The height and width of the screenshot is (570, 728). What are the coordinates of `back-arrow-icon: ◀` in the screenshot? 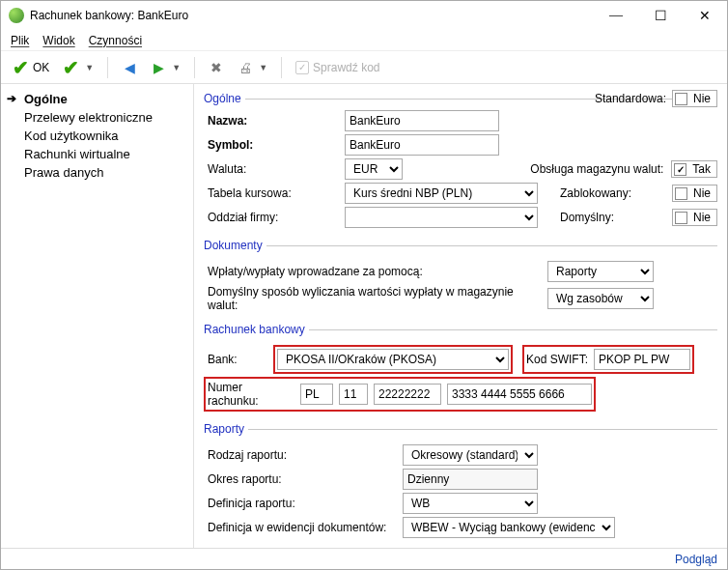 It's located at (129, 68).